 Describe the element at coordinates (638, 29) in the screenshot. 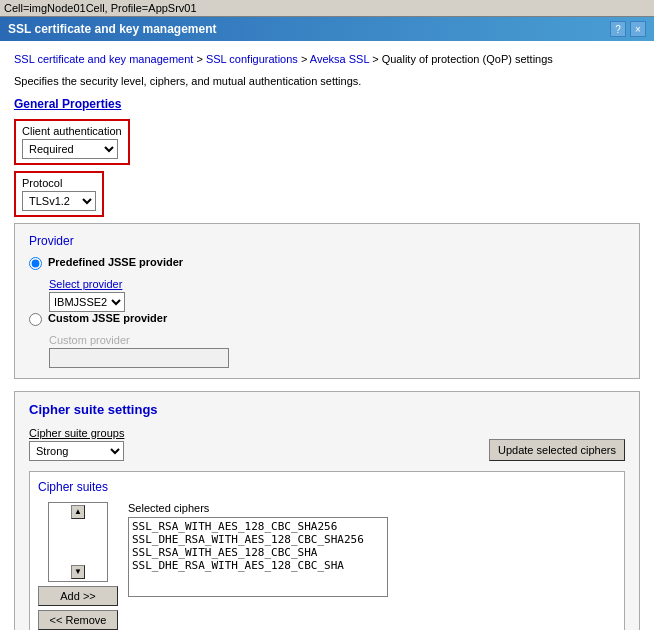

I see `close-icon-button: ×` at that location.